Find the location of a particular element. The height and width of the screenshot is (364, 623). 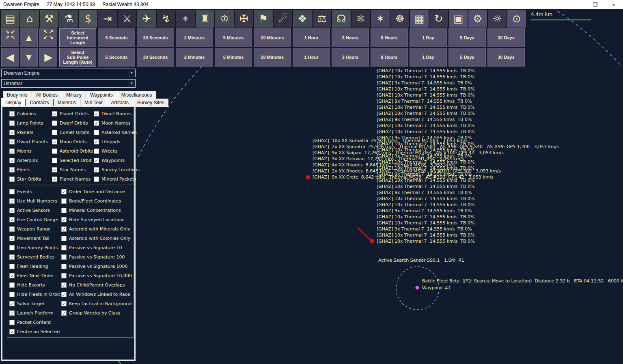

checkbox-row-selected-orbit: Selected Orbit is located at coordinates (72, 160).